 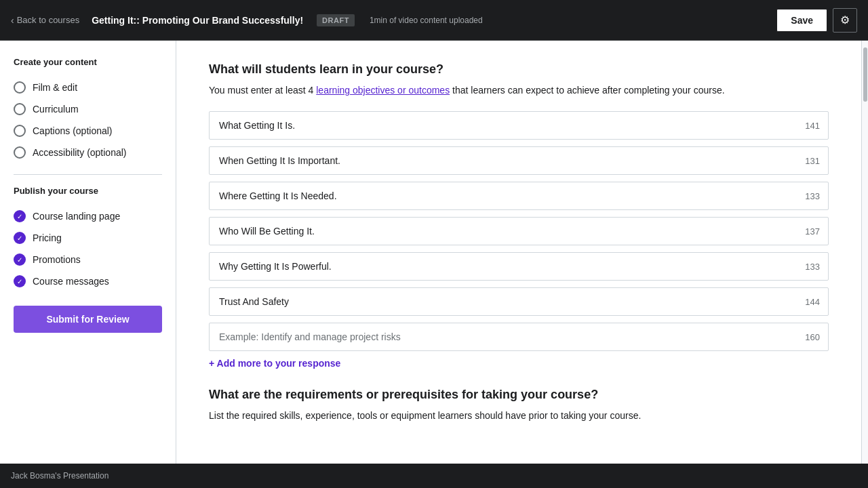 What do you see at coordinates (816, 161) in the screenshot?
I see `char-count-2: 131` at bounding box center [816, 161].